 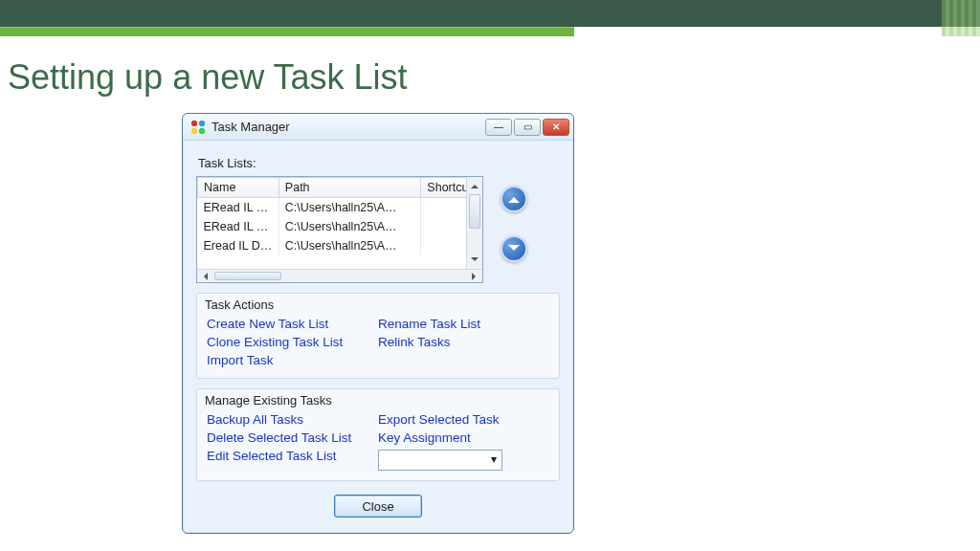 What do you see at coordinates (251, 126) in the screenshot?
I see `window-title: Task Manager` at bounding box center [251, 126].